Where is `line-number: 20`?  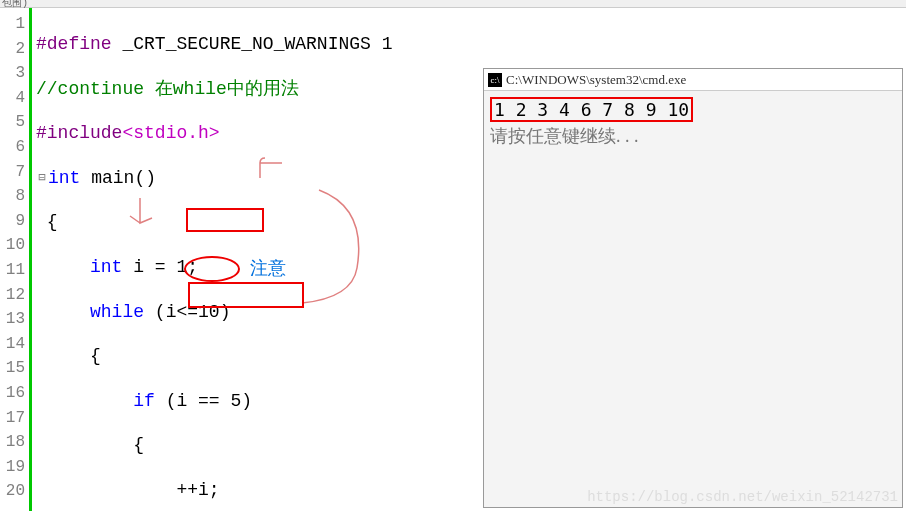 line-number: 20 is located at coordinates (14, 492).